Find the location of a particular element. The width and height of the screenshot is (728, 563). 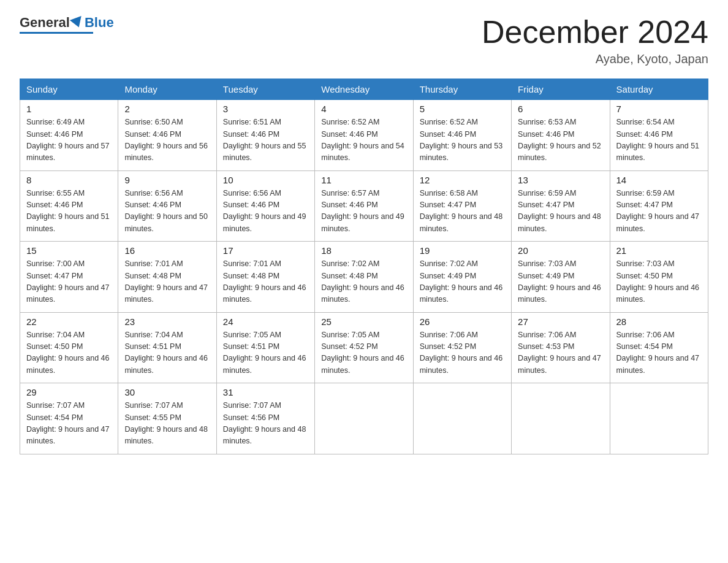

calendar-cell: 2 Sunrise: 6:50 AMSunset: 4:46 PMDayligh… is located at coordinates (167, 136).